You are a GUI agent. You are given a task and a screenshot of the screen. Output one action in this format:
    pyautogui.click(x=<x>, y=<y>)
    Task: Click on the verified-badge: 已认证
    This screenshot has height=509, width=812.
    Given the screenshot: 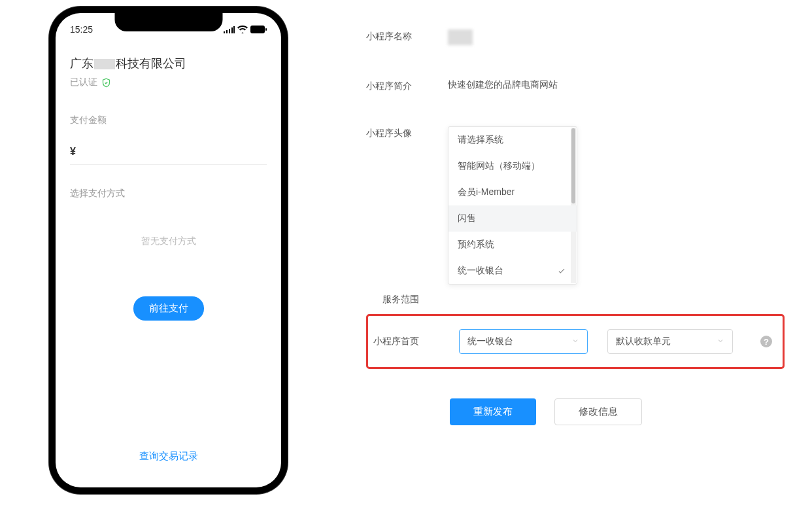 What is the action you would take?
    pyautogui.click(x=169, y=82)
    